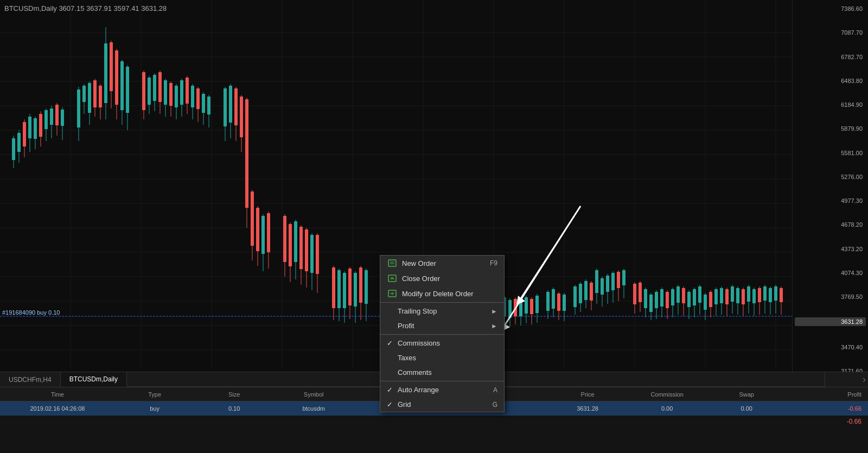 This screenshot has width=868, height=453. What do you see at coordinates (830, 153) in the screenshot?
I see `price-5581: 5581.00` at bounding box center [830, 153].